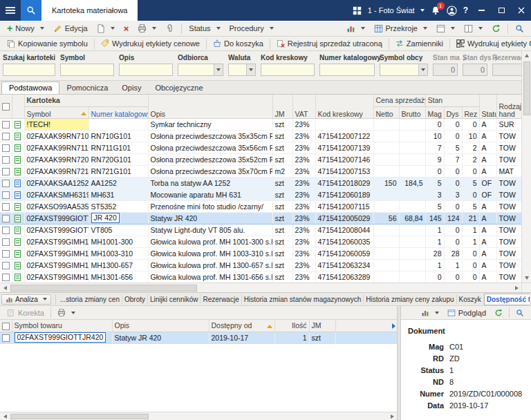  Describe the element at coordinates (261, 135) in the screenshot. I see `table-row: 02FAXAK99RN7109 RN710G101 Osłona przeciw…` at that location.